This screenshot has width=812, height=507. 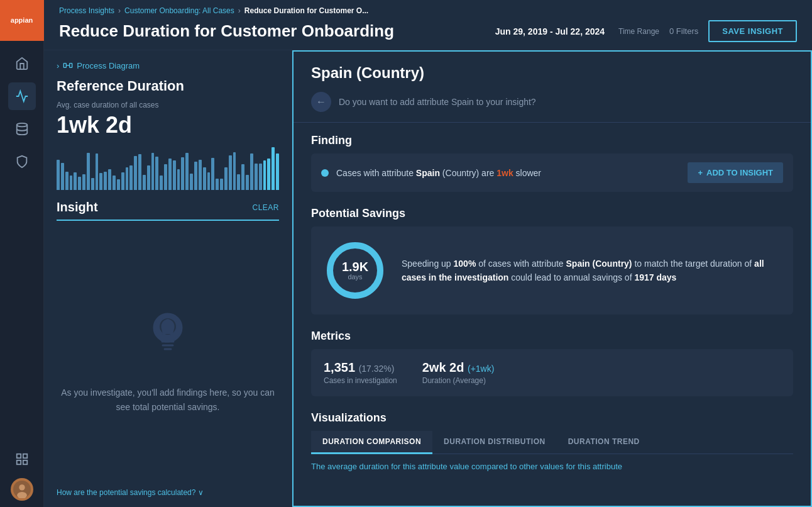 I want to click on tab-duration-comparison: DURATION COMPARISON, so click(x=372, y=443).